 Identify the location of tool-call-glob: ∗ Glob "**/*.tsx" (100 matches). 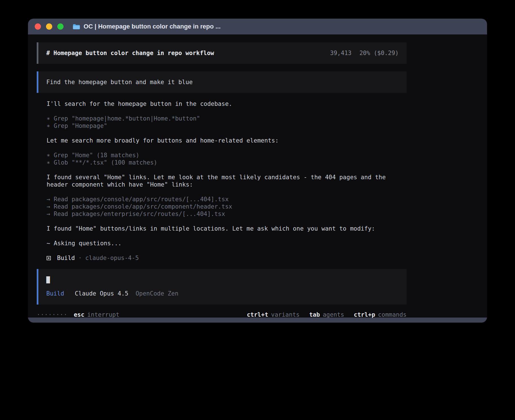
(226, 163).